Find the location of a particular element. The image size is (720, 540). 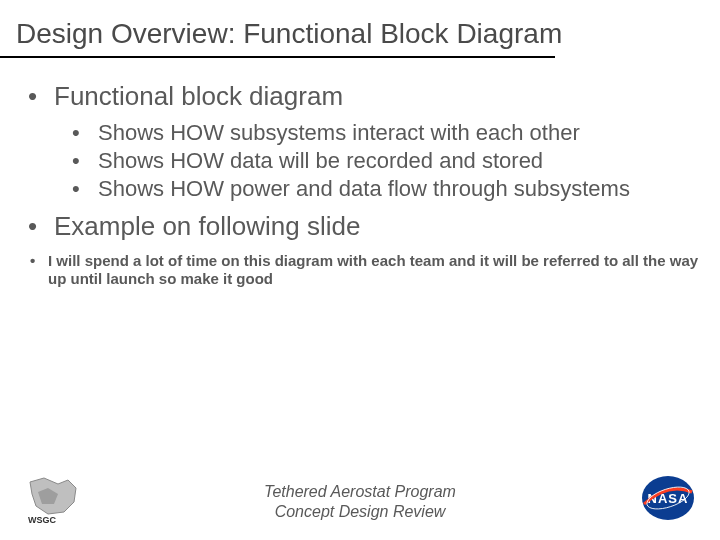

emphasis-note: I will spend a lot of time on this diagr… is located at coordinates (365, 271).